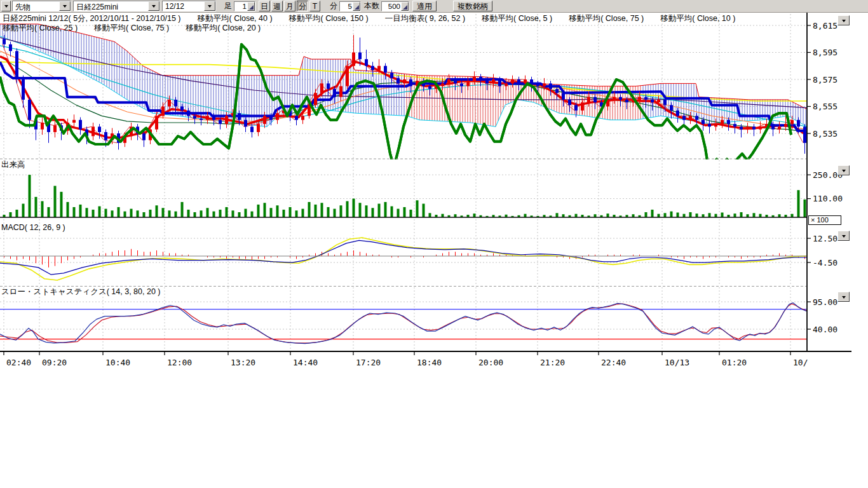 Image resolution: width=868 pixels, height=488 pixels. Describe the element at coordinates (698, 18) in the screenshot. I see `indicator-label: 移動平均( Close, 10 )` at that location.